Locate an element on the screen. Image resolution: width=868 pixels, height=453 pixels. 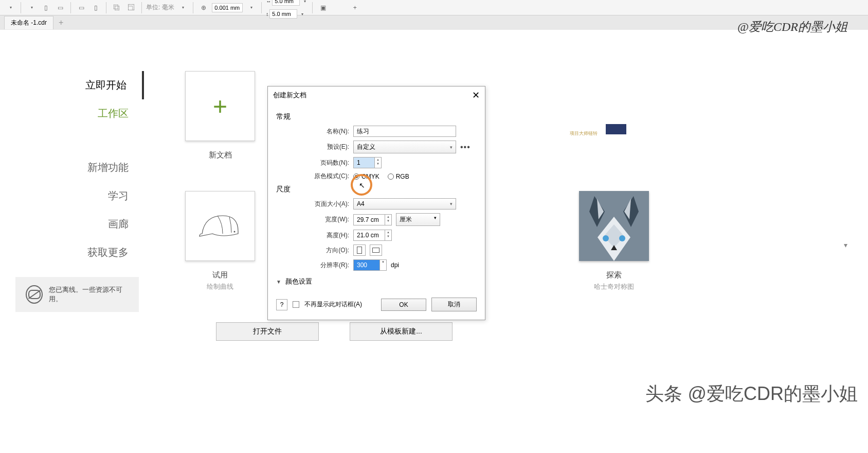
offline-icon is located at coordinates (34, 294).